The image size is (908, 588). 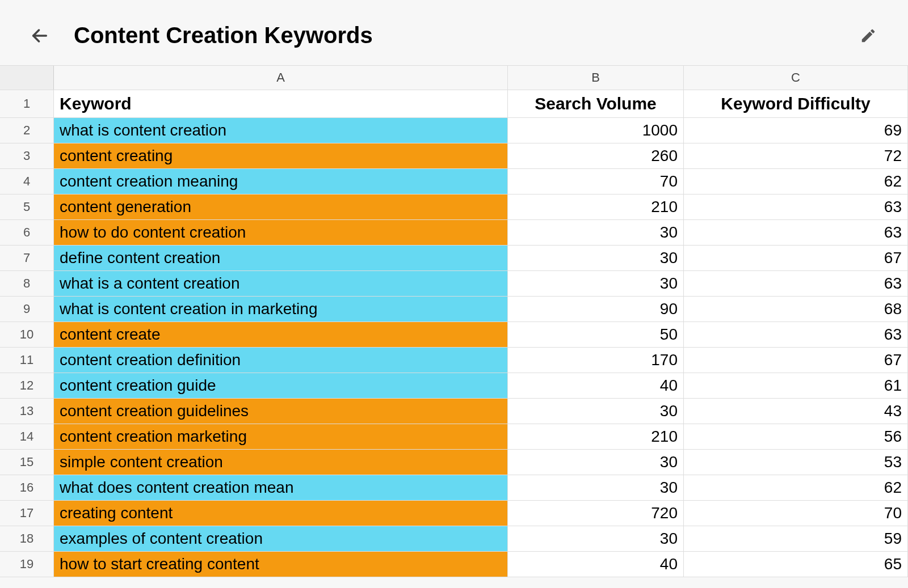 What do you see at coordinates (27, 462) in the screenshot?
I see `row-number: 15` at bounding box center [27, 462].